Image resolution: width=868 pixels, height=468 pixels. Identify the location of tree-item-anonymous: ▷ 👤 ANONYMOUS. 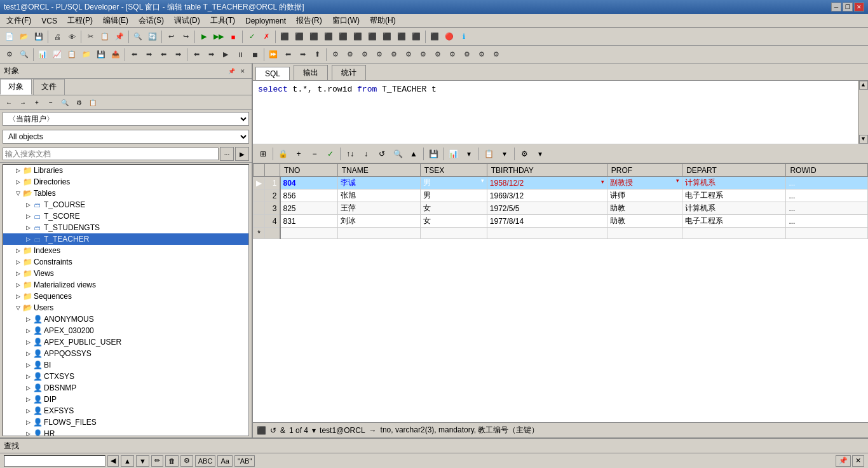
(126, 319).